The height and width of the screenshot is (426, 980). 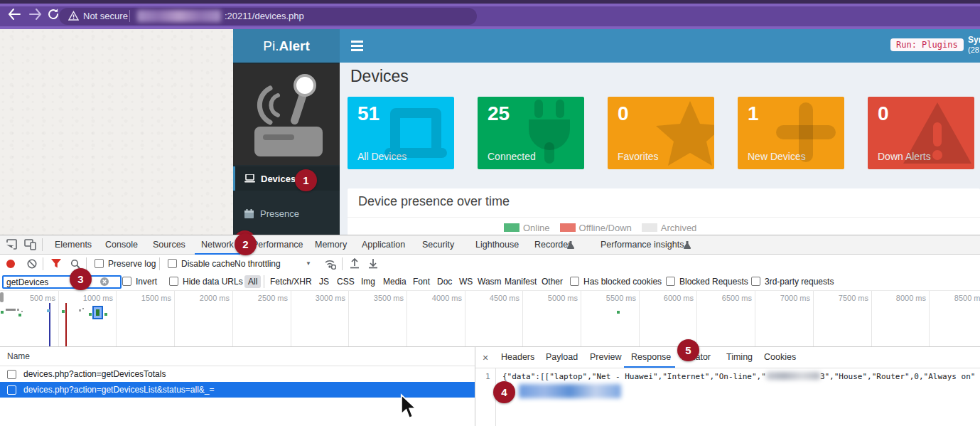 What do you see at coordinates (466, 282) in the screenshot?
I see `filter-type-ws: WS` at bounding box center [466, 282].